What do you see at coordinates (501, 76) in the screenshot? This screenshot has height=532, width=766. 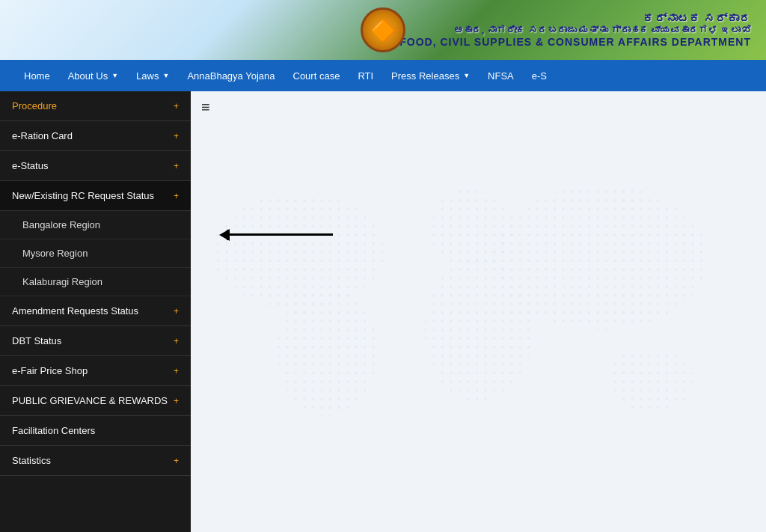 I see `nav-link-nfsa: NFSA` at bounding box center [501, 76].